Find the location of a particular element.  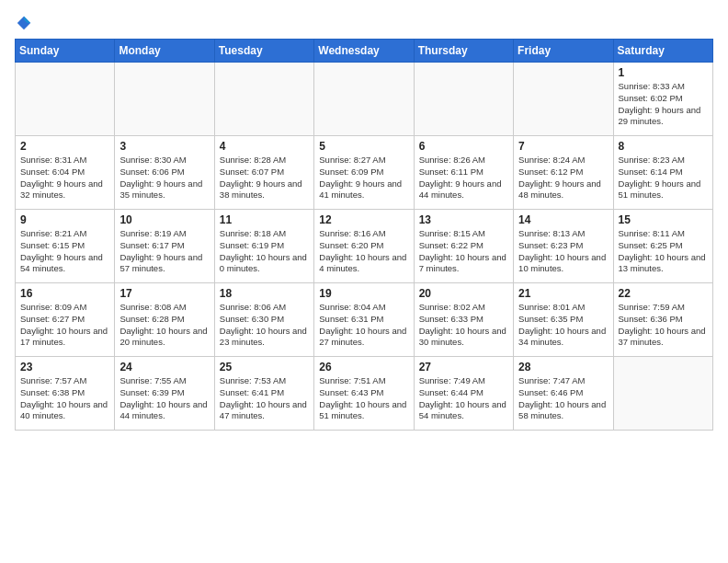

calendar-cell: 24Sunrise: 7:55 AM Sunset: 6:39 PM Dayli… is located at coordinates (165, 394).